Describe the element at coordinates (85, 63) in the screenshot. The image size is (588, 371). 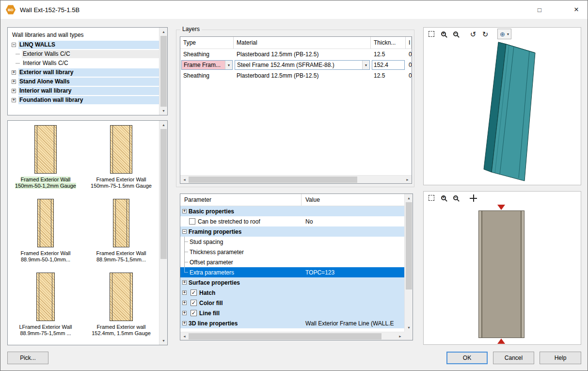
I see `tree-item-interior-walls-cc: Interior Walls C/C` at that location.